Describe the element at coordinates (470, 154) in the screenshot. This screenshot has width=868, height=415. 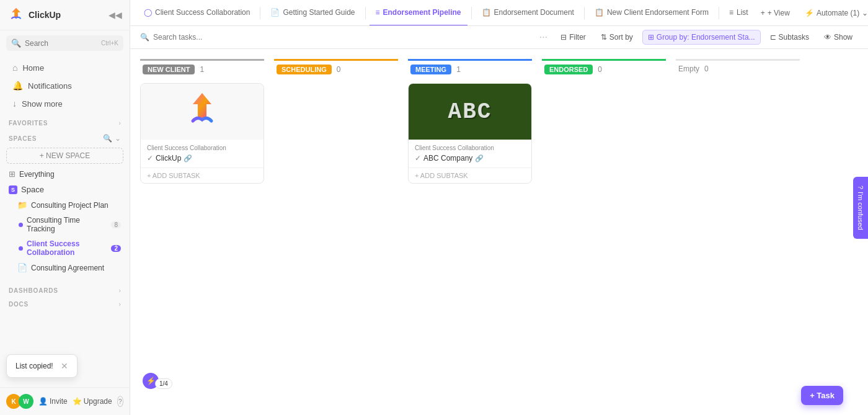
I see `card-body-abc: Client Success Collaboration ✓ ABC Compa…` at that location.